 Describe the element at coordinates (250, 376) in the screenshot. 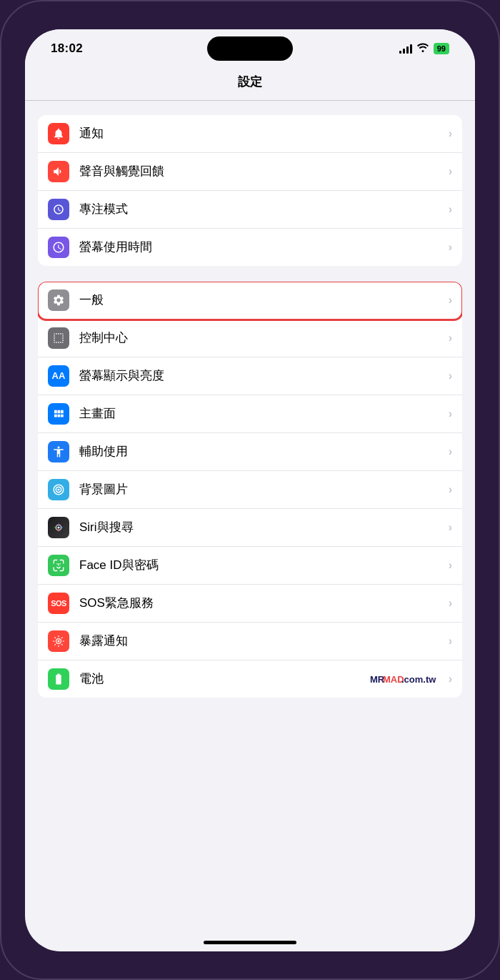

I see `settings-row-display: AA 螢幕顯示與亮度 ›` at that location.